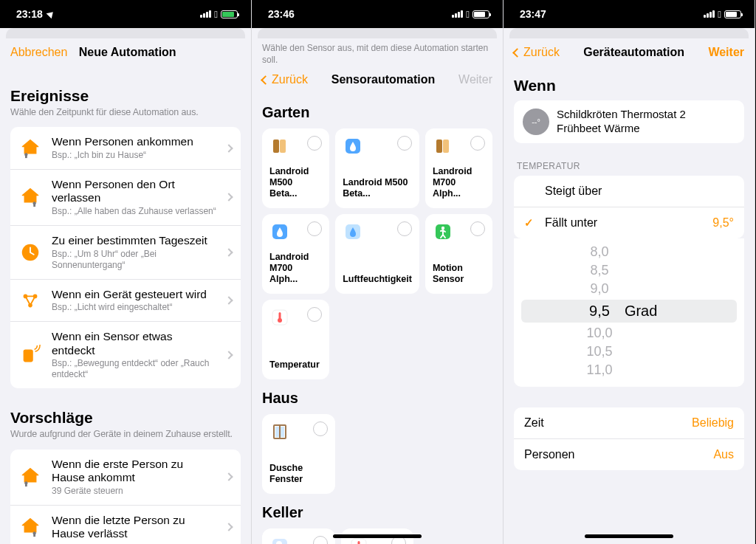 The image size is (756, 544). I want to click on sensor-tile, so click(298, 536).